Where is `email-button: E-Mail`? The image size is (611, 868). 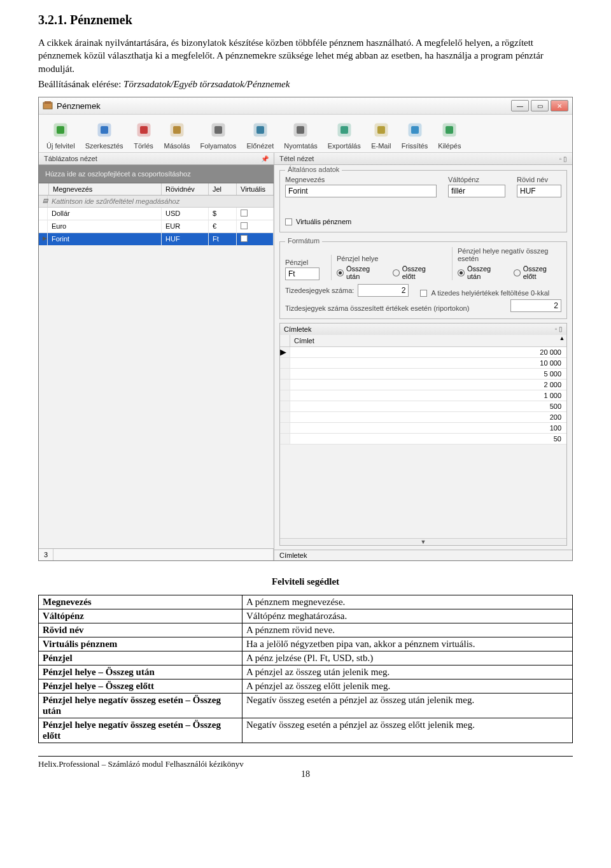 email-button: E-Mail is located at coordinates (381, 135).